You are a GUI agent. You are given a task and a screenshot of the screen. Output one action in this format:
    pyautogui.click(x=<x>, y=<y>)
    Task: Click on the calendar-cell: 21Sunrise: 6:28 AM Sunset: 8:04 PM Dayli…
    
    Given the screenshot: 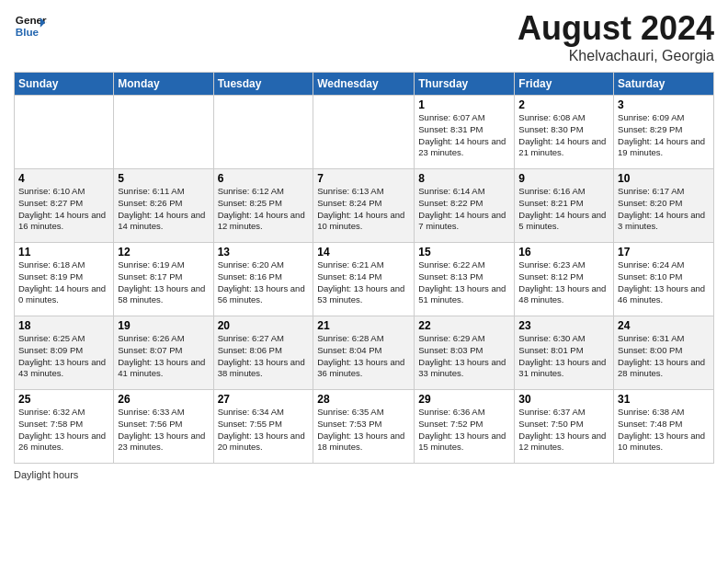 What is the action you would take?
    pyautogui.click(x=364, y=353)
    